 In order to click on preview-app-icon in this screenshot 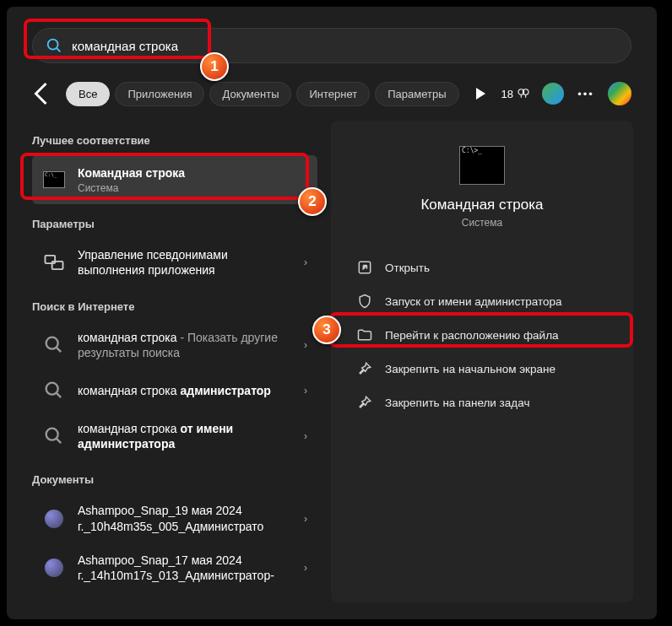, I will do `click(482, 165)`.